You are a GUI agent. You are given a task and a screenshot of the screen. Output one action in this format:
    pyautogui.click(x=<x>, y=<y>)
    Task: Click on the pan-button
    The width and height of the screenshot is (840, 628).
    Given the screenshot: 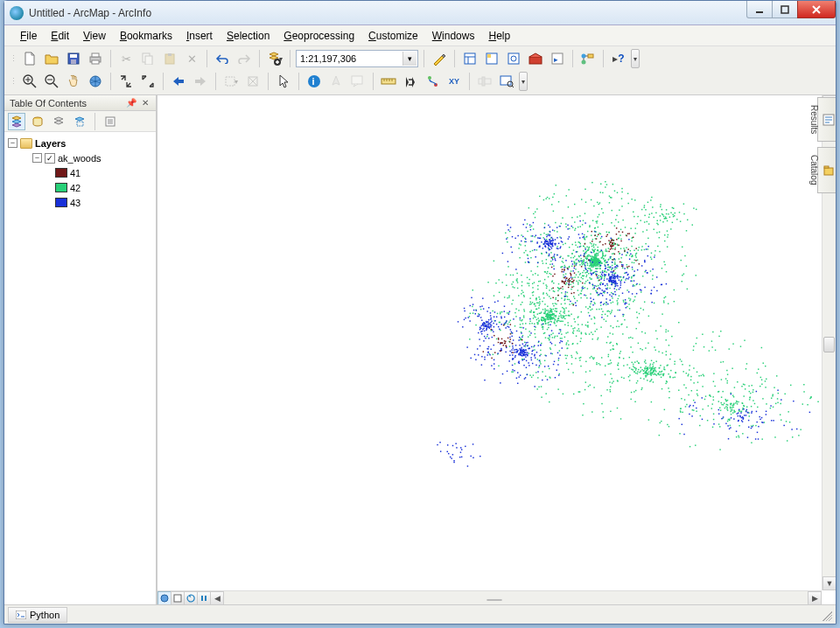 What is the action you would take?
    pyautogui.click(x=74, y=81)
    